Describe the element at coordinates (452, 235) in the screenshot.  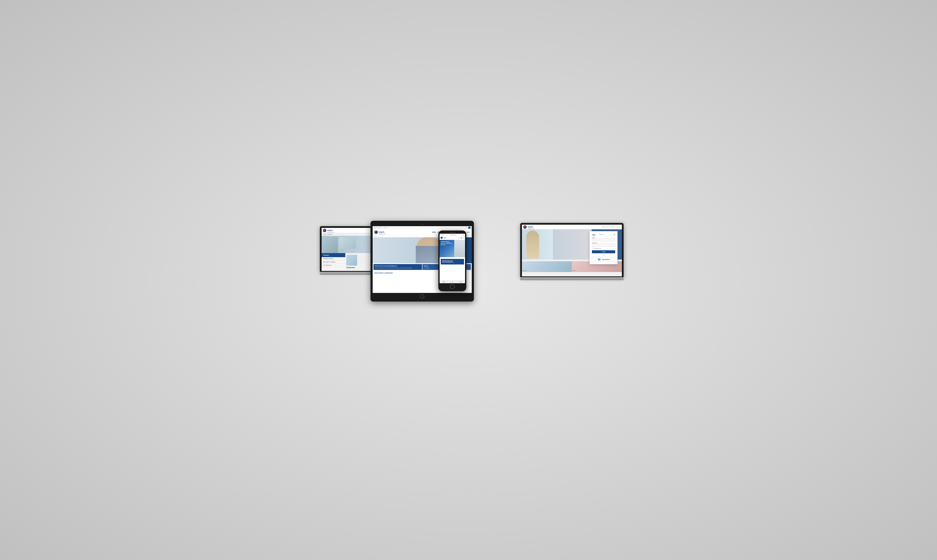
I see `phone-status-bar: 3:47 PM aspenpharma.eu ●●●` at that location.